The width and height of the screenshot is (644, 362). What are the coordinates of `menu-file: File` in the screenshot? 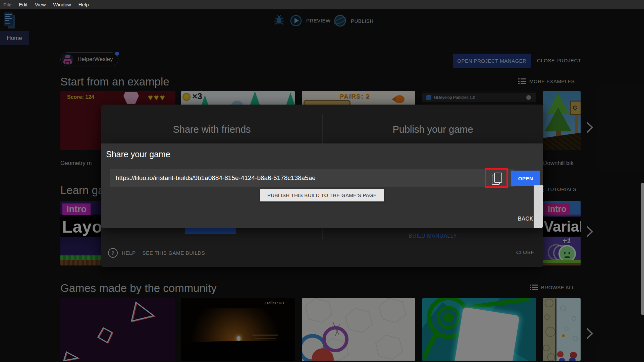 It's located at (7, 5).